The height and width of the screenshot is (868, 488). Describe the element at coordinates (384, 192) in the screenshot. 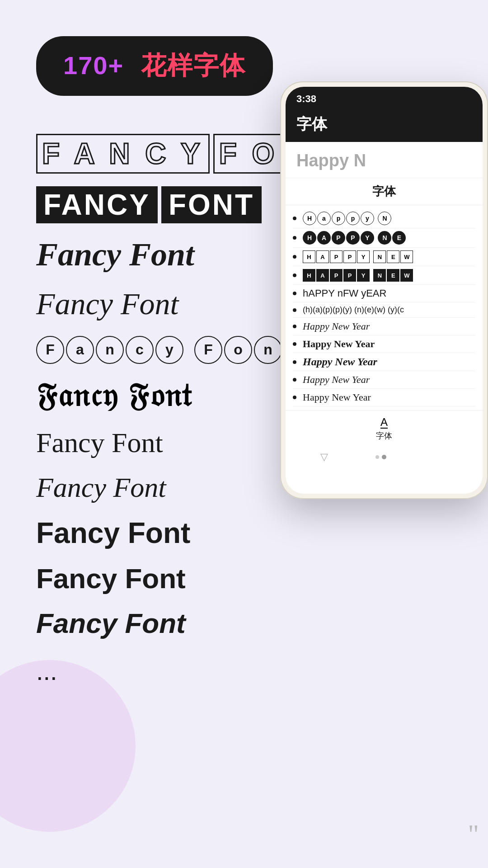

I see `phone-section-header: 字体` at that location.